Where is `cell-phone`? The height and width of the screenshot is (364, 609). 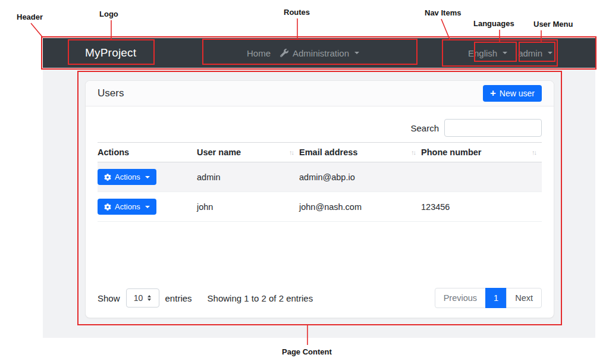
cell-phone is located at coordinates (482, 177).